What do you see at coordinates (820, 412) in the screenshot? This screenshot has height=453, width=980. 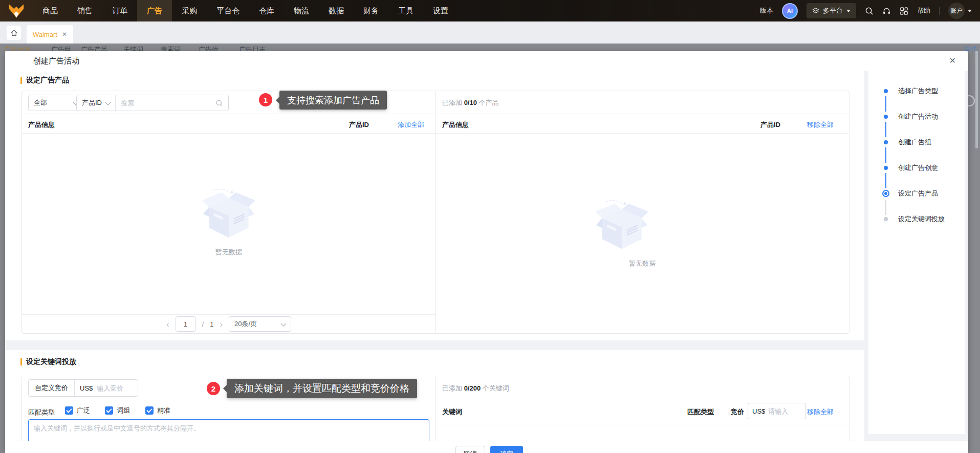 I see `remove-all-keywords-link: 移除全部` at bounding box center [820, 412].